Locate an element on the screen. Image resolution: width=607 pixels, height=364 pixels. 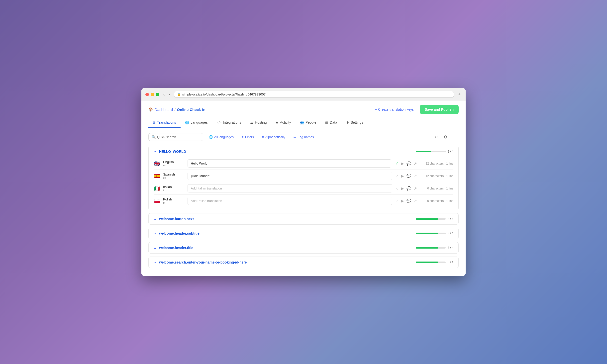
create-translation-keys-button: + Create translation keys is located at coordinates (395, 109).